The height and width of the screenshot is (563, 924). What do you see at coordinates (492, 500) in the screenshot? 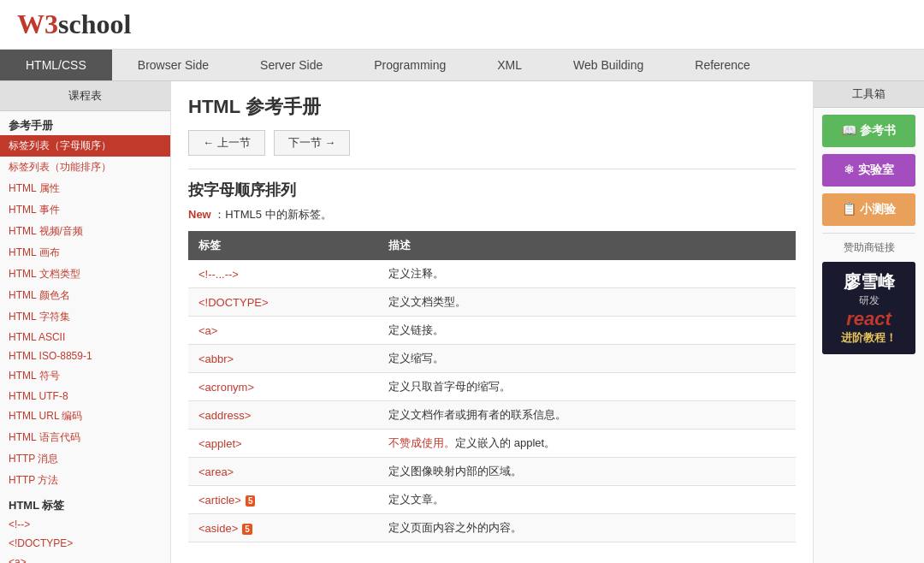
I see `table-row: <article>5定义文章。` at bounding box center [492, 500].